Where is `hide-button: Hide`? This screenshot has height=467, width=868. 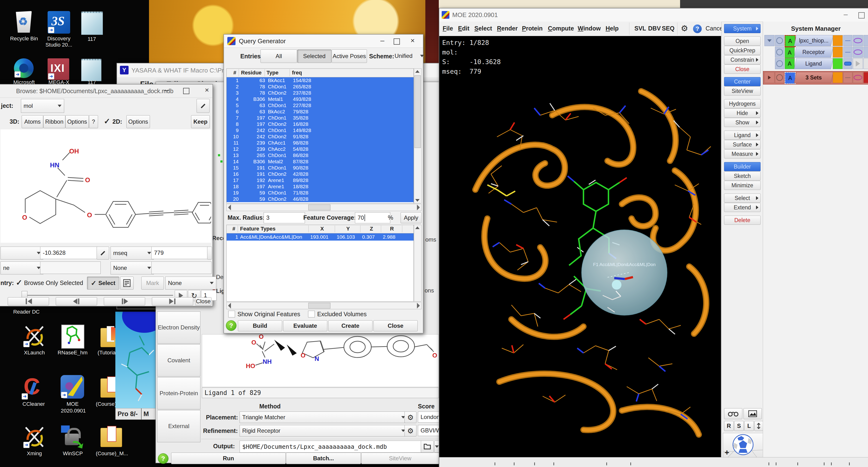
hide-button: Hide is located at coordinates (742, 113).